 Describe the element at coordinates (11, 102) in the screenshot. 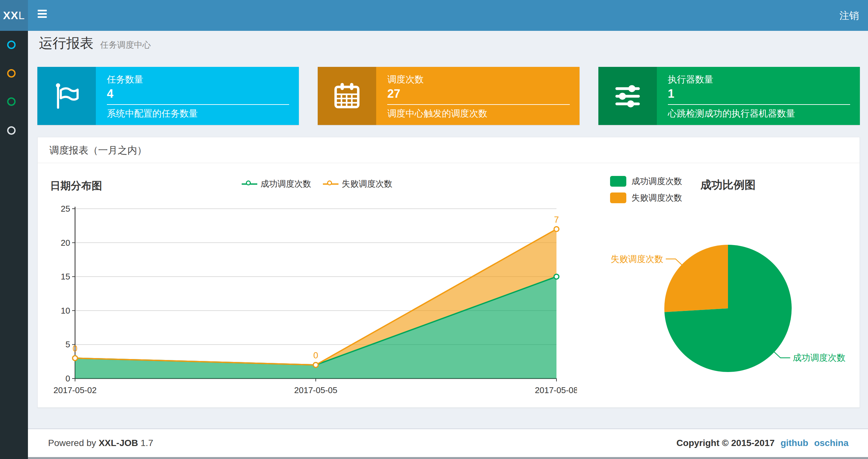

I see `sidebar-item-executor-manage` at that location.